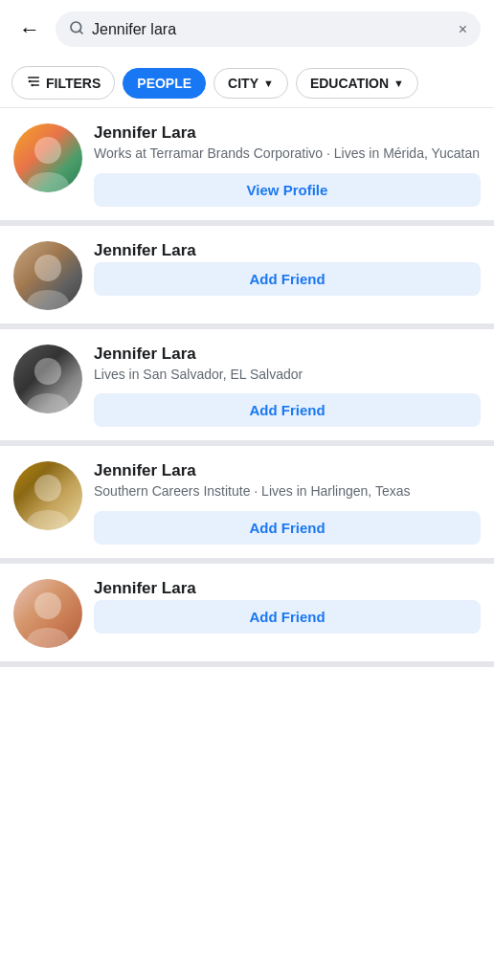  Describe the element at coordinates (268, 29) in the screenshot. I see `search-bar: ×` at that location.